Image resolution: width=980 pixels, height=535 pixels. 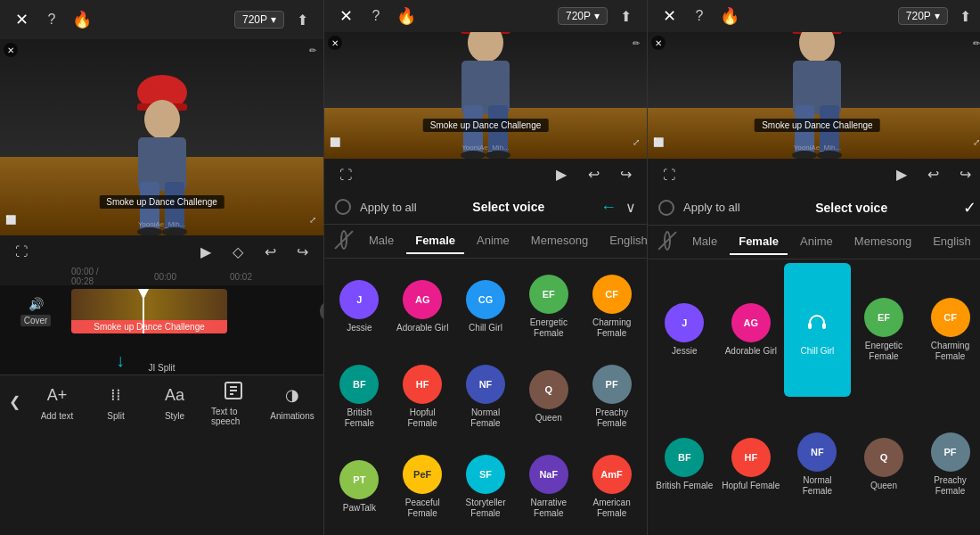 I want to click on middle-voice-jessie: J Jessie, so click(x=360, y=307).